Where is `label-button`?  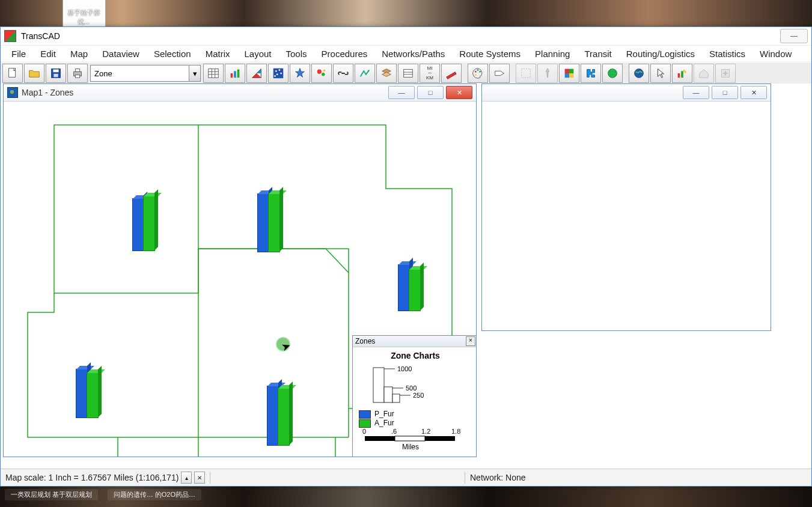 label-button is located at coordinates (499, 73).